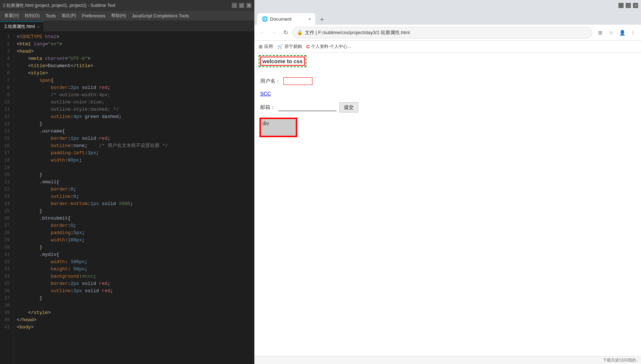 The width and height of the screenshot is (641, 364). What do you see at coordinates (59, 6) in the screenshot?
I see `editor-title: 2.轮廓属性.html (project, project1, project2…` at bounding box center [59, 6].